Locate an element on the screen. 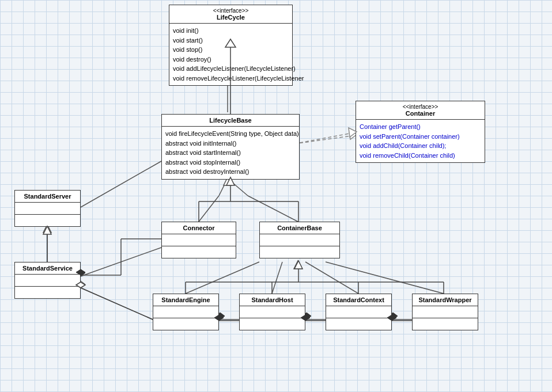 The height and width of the screenshot is (392, 552). method-destroyinternal: abstract void destroyInternal() is located at coordinates (230, 172).